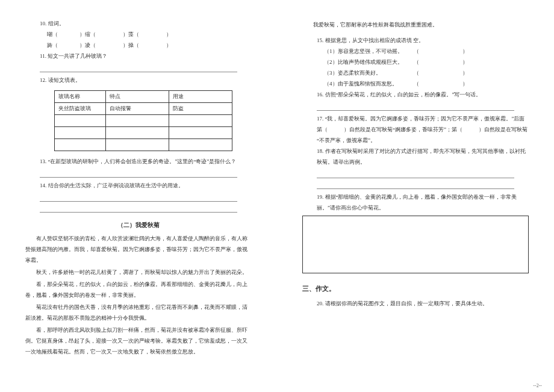  Describe the element at coordinates (416, 289) in the screenshot. I see `section-3-heading: 三、作文。` at that location.